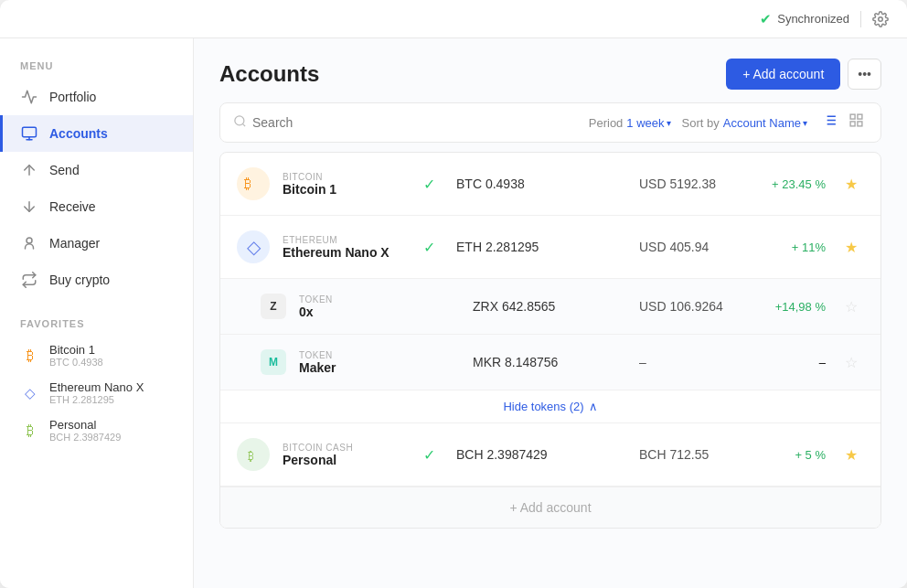  Describe the element at coordinates (550, 307) in the screenshot. I see `table-row: Z TOKEN 0x ZRX 642.8565 USD 106.9264 +14…` at that location.